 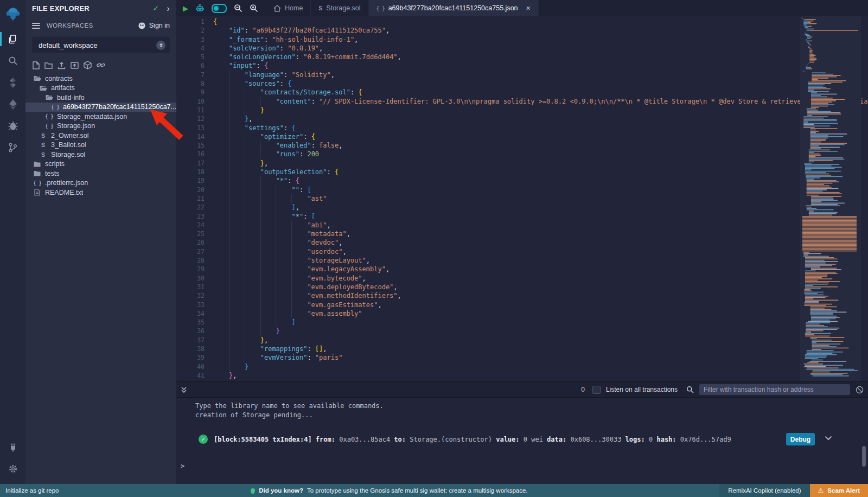 I want to click on workspace-selected-value: default_workspace, so click(x=98, y=46).